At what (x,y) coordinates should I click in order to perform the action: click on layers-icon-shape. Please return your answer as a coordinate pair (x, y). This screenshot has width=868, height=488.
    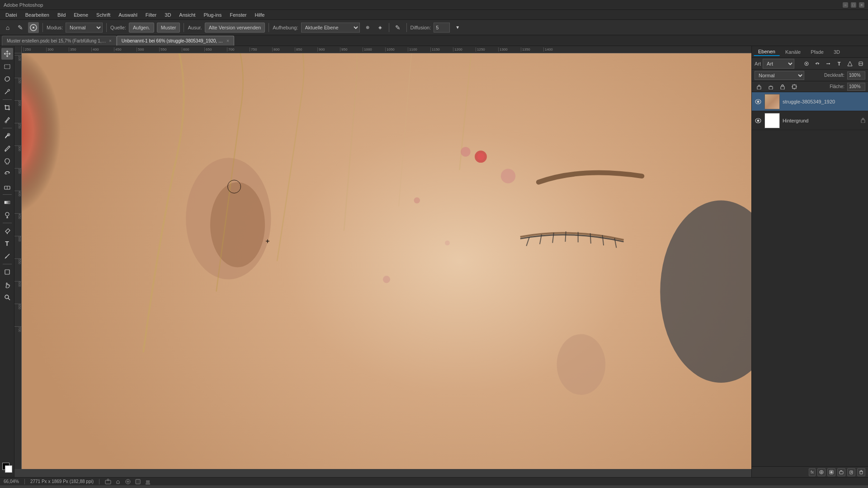
    Looking at the image, I should click on (850, 64).